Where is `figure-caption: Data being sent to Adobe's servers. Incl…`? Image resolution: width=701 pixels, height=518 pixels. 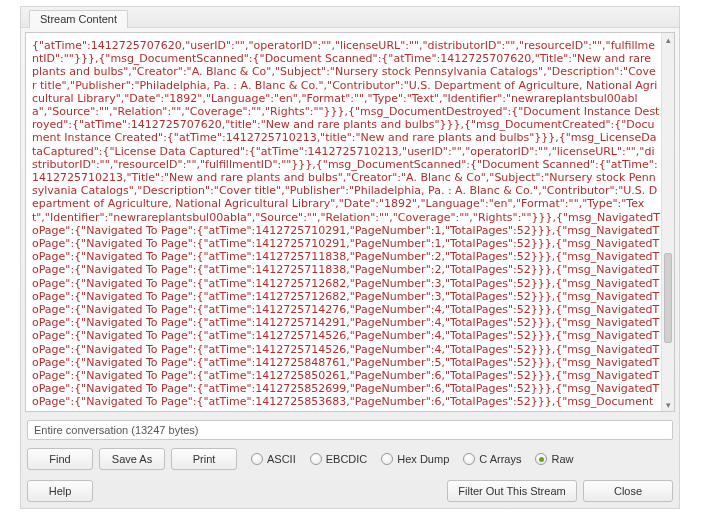 figure-caption: Data being sent to Adobe's servers. Incl… is located at coordinates (350, 514).